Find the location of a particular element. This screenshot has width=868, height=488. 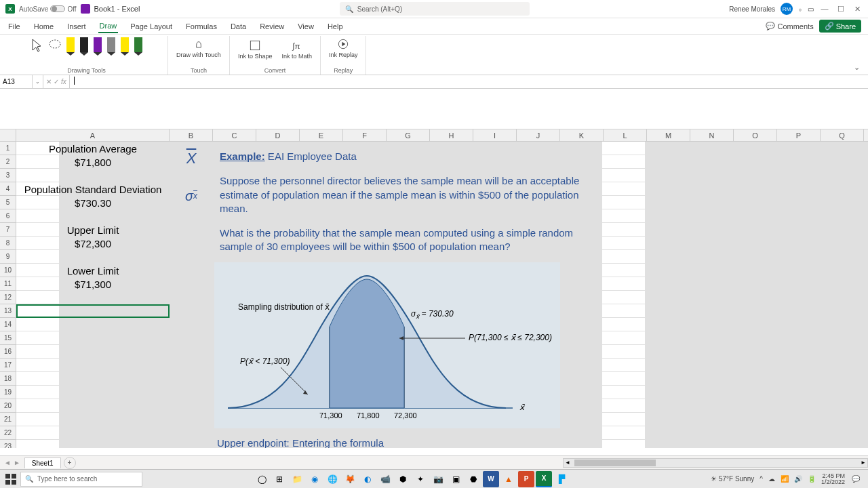

row-header: 9 is located at coordinates (8, 257).